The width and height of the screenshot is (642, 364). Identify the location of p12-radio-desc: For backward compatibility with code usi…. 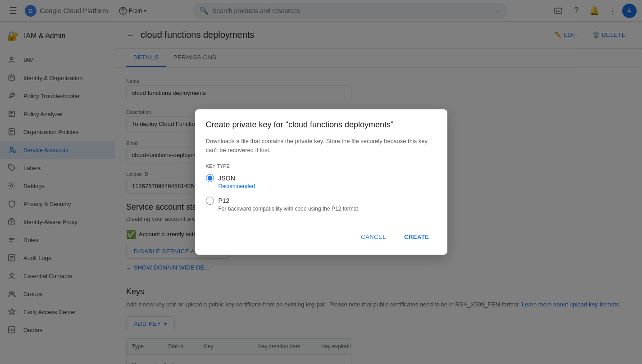
(328, 209).